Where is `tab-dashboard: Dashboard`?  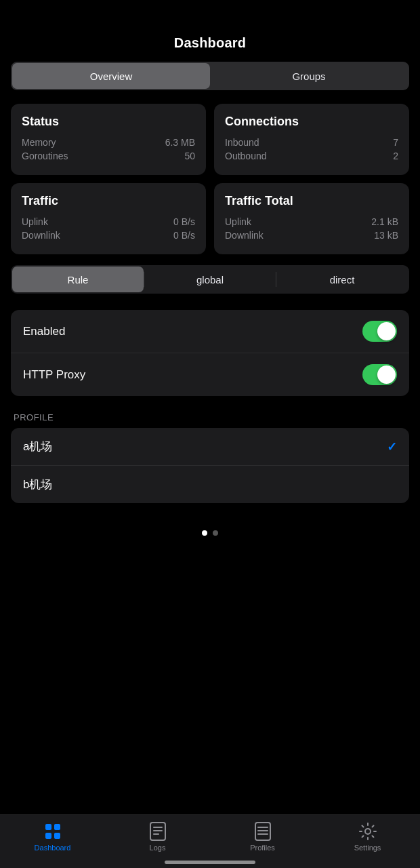
tab-dashboard: Dashboard is located at coordinates (53, 837).